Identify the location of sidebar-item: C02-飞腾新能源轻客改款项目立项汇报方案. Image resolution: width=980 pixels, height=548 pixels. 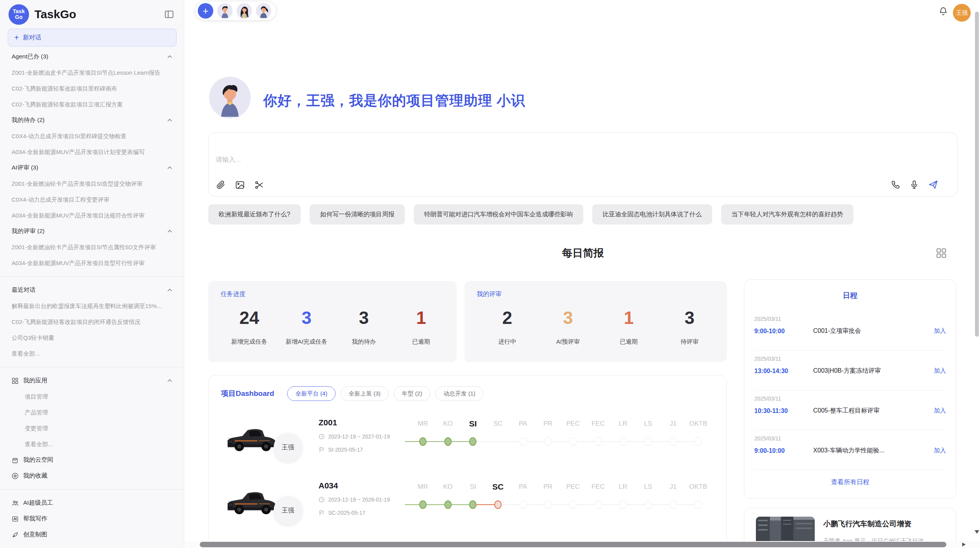
(92, 104).